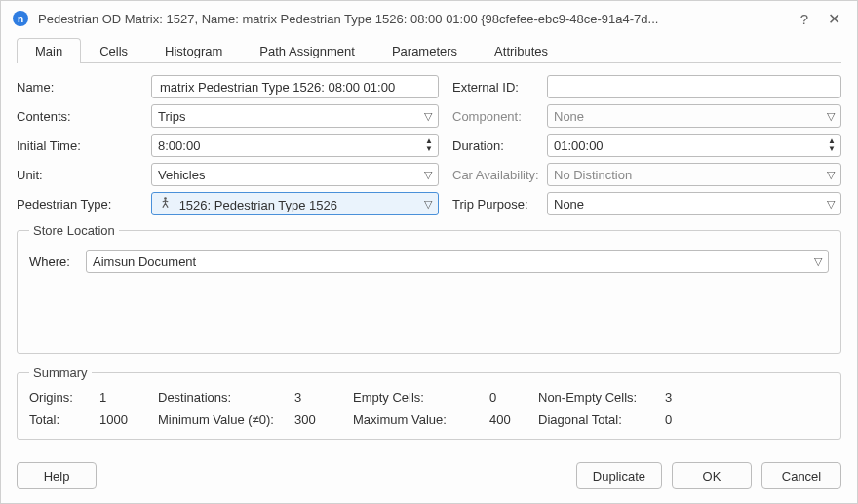  I want to click on name-label: Name:, so click(80, 88).